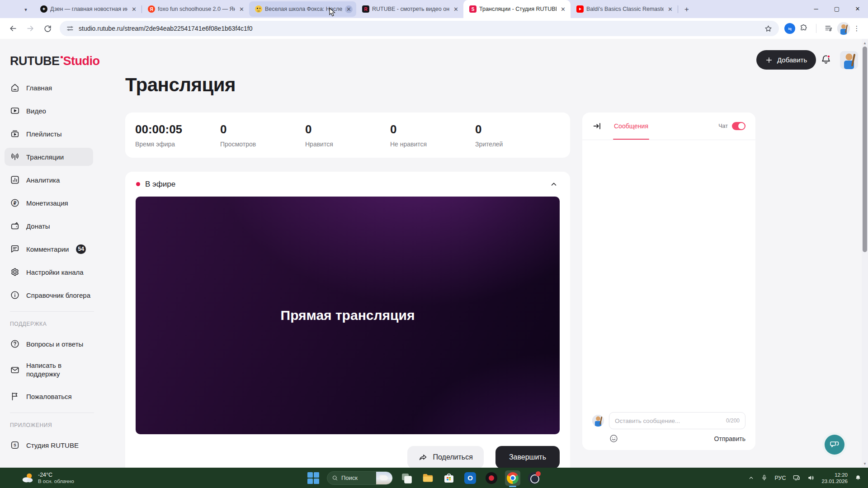 Image resolution: width=868 pixels, height=488 pixels. What do you see at coordinates (780, 478) in the screenshot?
I see `language-indicator: РУС` at bounding box center [780, 478].